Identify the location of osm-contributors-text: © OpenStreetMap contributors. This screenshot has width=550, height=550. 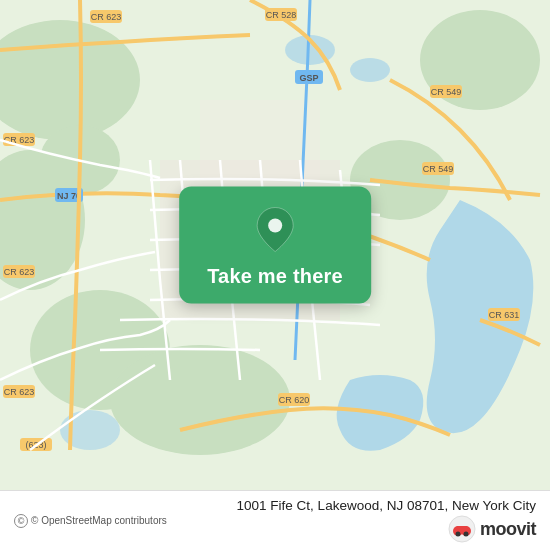
(99, 520).